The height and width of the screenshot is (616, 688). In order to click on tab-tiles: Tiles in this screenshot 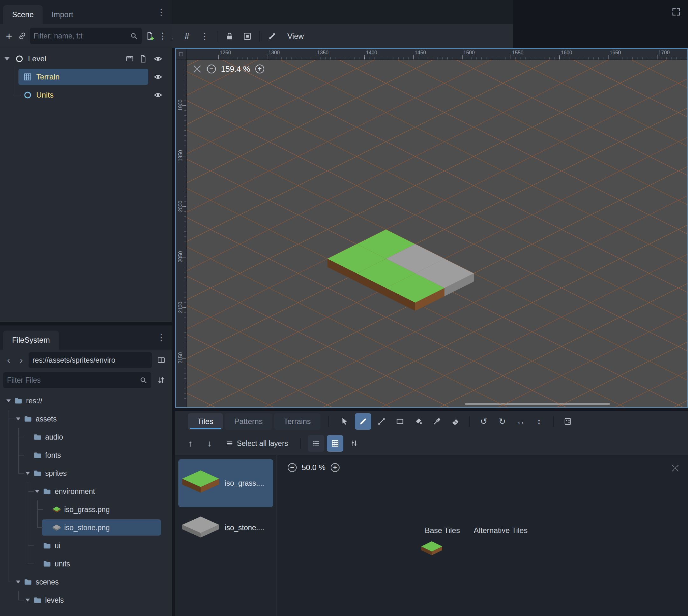, I will do `click(205, 422)`.